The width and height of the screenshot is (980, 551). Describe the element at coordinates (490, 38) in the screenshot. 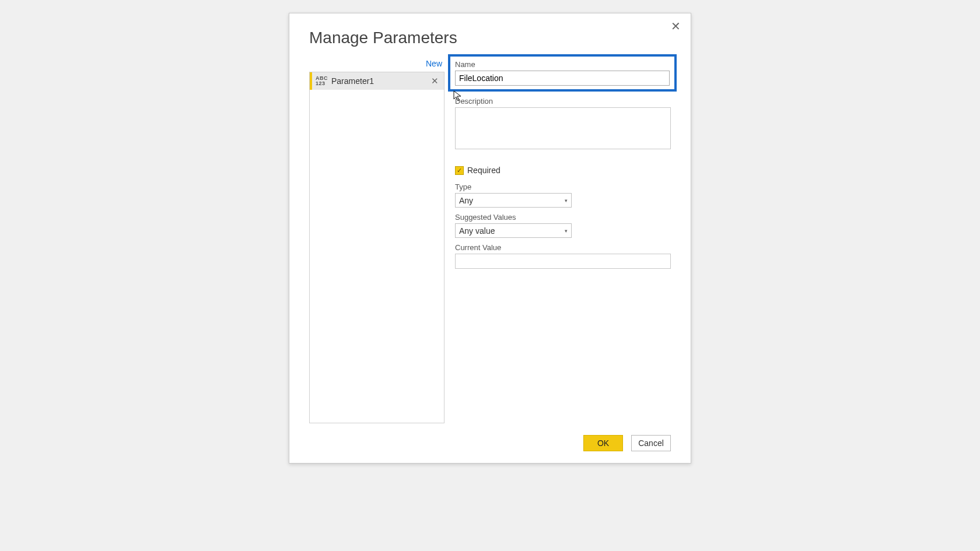

I see `dialog-title: Manage Parameters` at that location.